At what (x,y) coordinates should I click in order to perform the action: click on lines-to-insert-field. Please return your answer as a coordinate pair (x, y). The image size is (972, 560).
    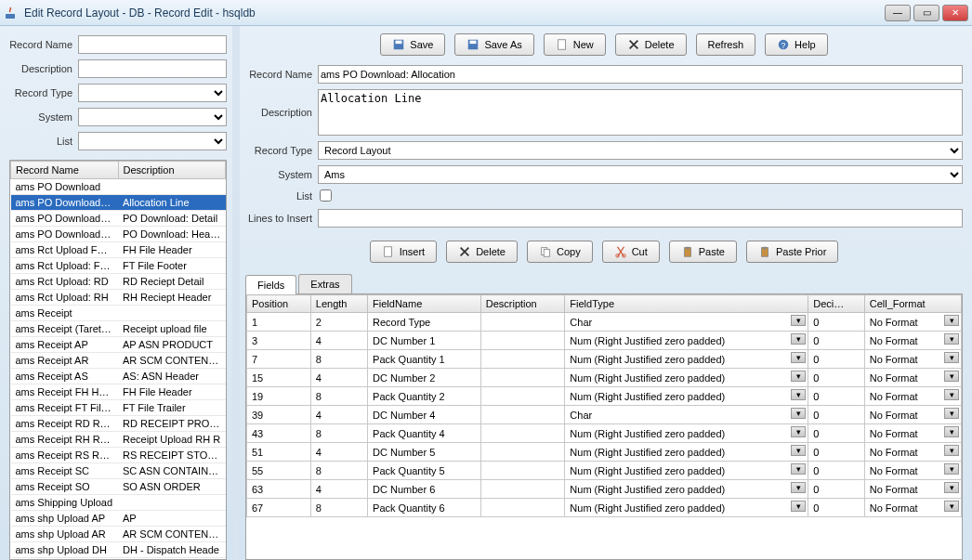
    Looking at the image, I should click on (640, 218).